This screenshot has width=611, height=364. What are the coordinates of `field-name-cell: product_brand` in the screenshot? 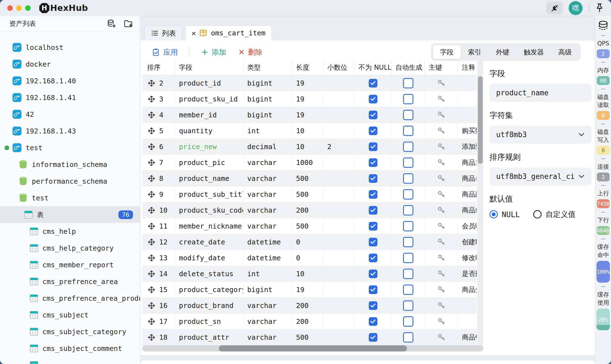 It's located at (209, 305).